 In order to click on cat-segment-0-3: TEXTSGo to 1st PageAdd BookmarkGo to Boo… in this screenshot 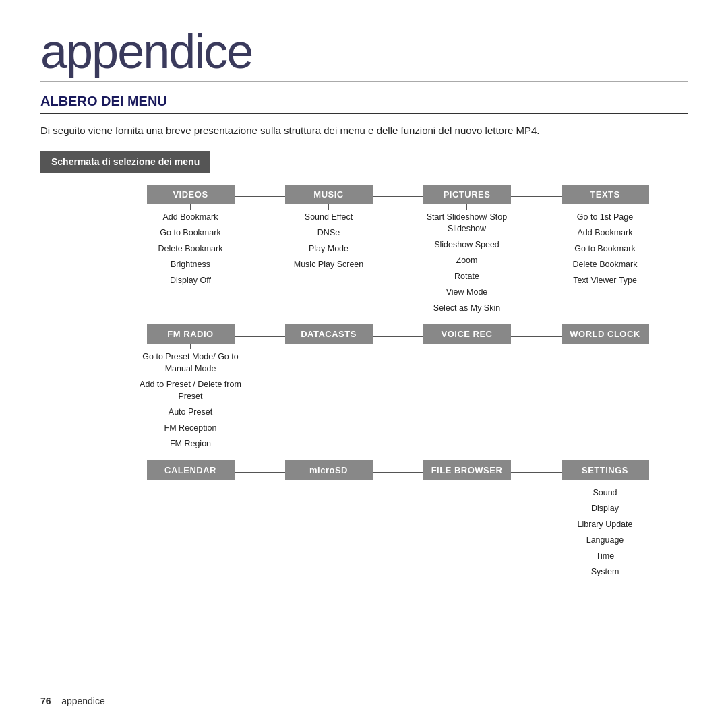, I will do `click(605, 251)`.